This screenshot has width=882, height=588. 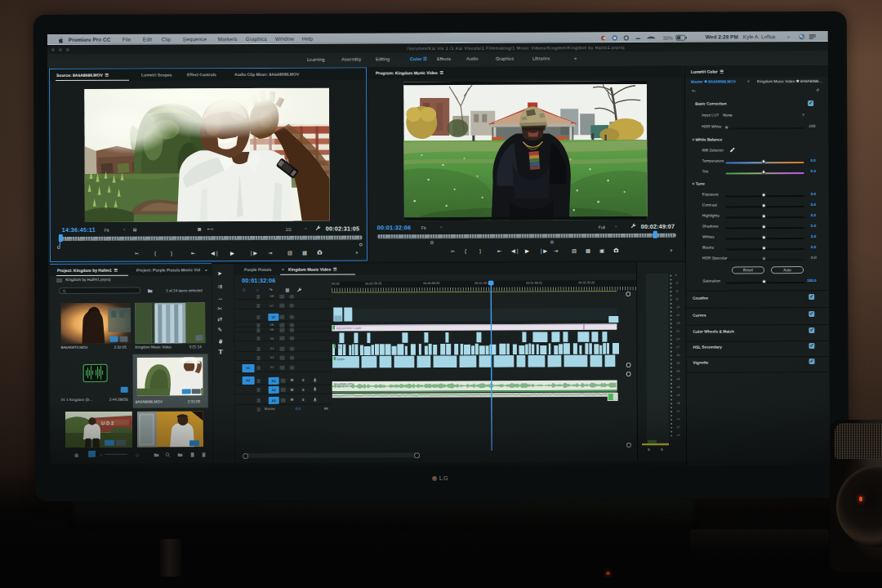 I want to click on svg-text: -60, so click(x=678, y=435).